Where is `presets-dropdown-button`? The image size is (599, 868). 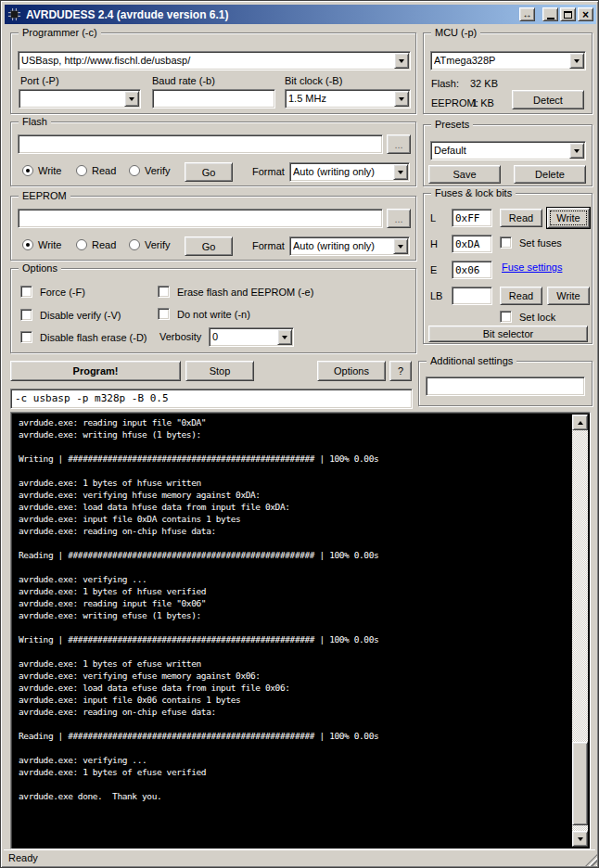 presets-dropdown-button is located at coordinates (577, 150).